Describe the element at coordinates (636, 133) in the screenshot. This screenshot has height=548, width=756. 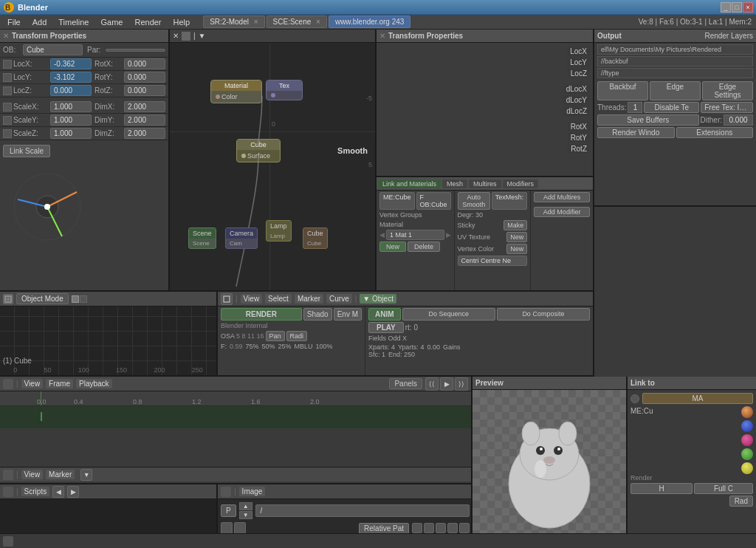
I see `render-windo-btn: Render Windo` at that location.